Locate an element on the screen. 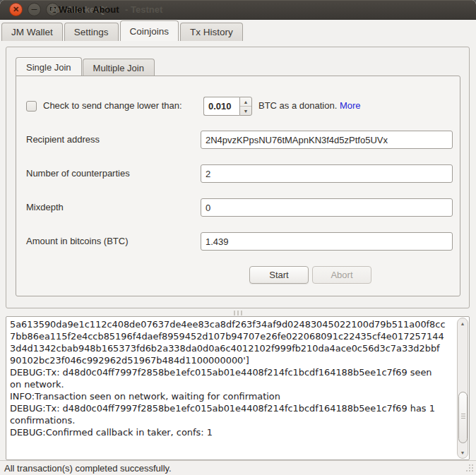 This screenshot has height=475, width=476. donation-amount-spinbox: ▲ ▼ is located at coordinates (227, 106).